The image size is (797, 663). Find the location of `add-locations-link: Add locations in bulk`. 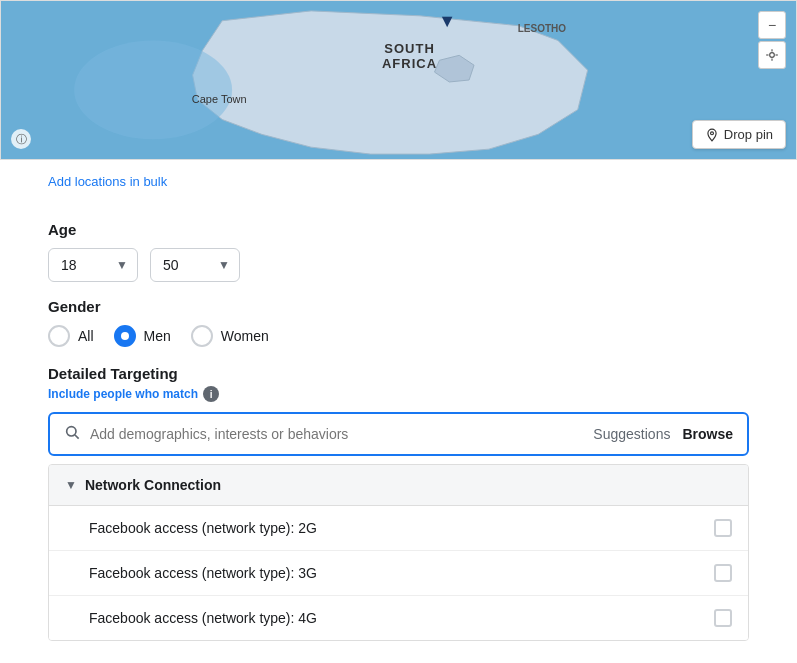

add-locations-link: Add locations in bulk is located at coordinates (108, 182).